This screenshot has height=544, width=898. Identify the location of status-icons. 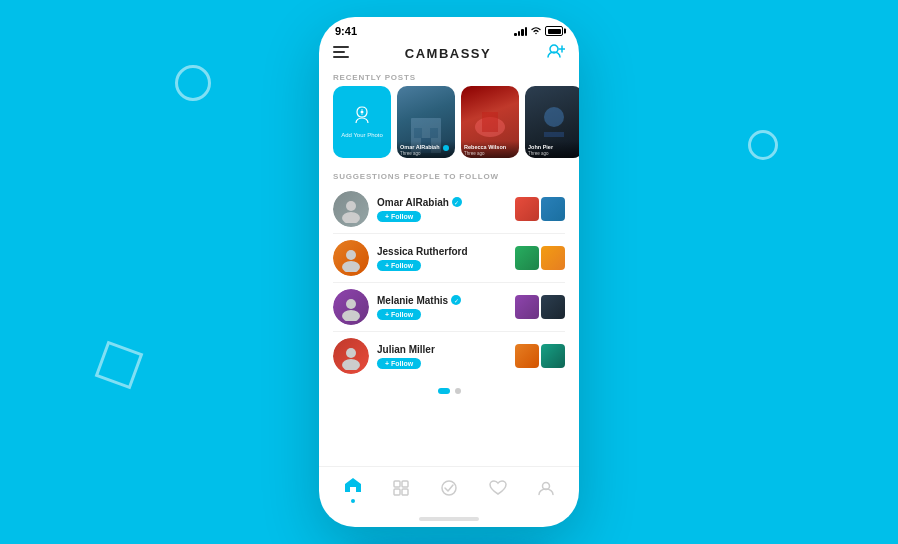
(538, 32).